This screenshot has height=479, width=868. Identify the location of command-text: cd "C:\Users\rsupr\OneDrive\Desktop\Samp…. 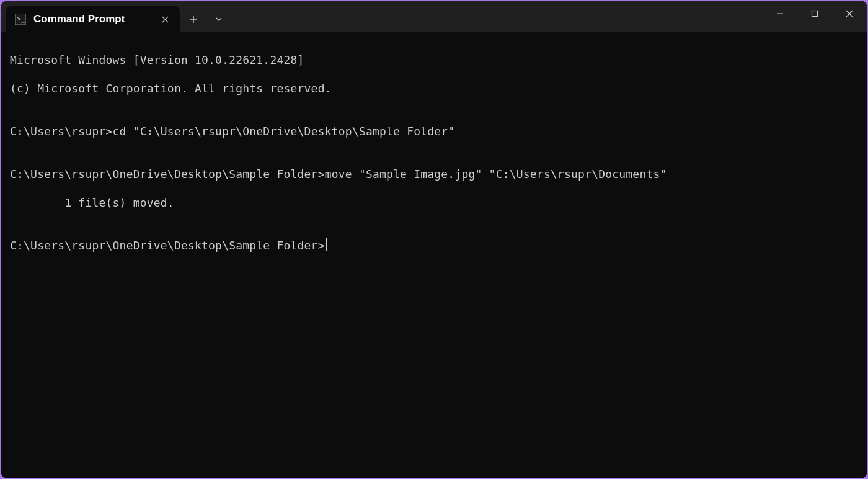
(284, 132).